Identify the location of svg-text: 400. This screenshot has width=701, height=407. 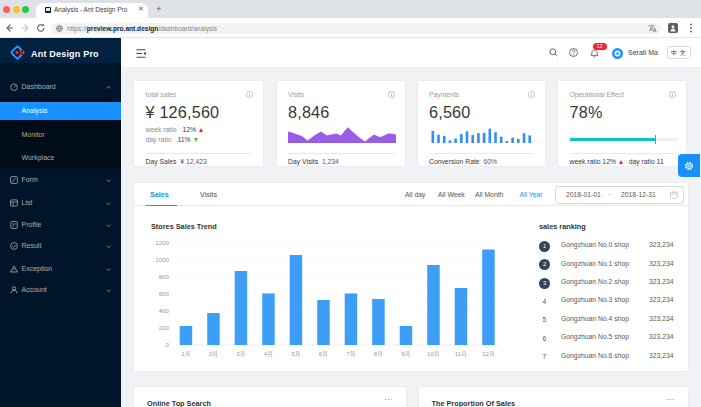
(164, 310).